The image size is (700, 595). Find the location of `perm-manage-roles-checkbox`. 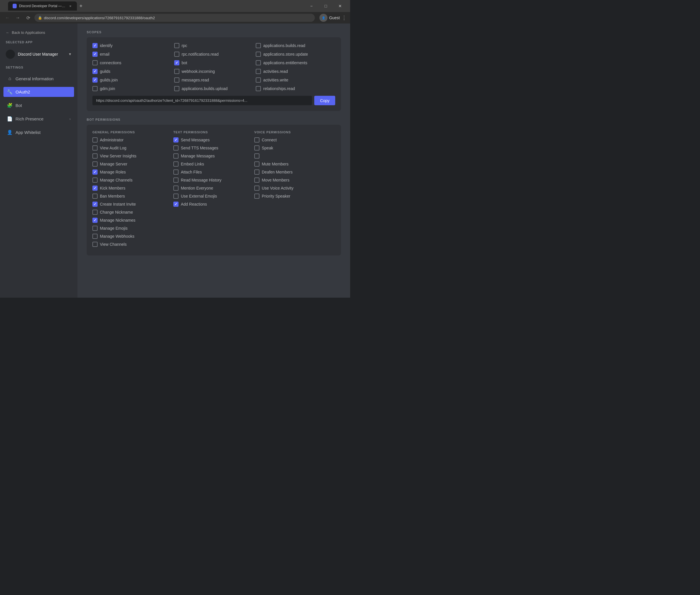

perm-manage-roles-checkbox is located at coordinates (95, 172).